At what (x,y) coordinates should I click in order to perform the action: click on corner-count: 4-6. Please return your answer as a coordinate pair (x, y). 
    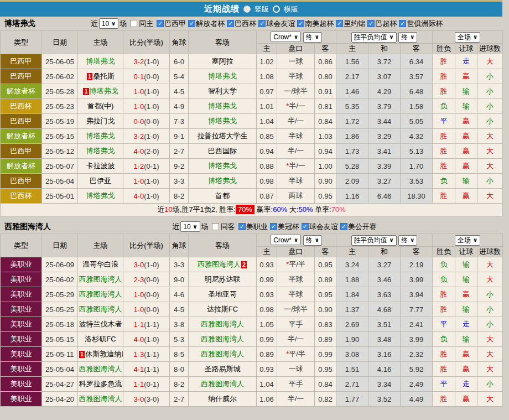
    Looking at the image, I should click on (179, 294).